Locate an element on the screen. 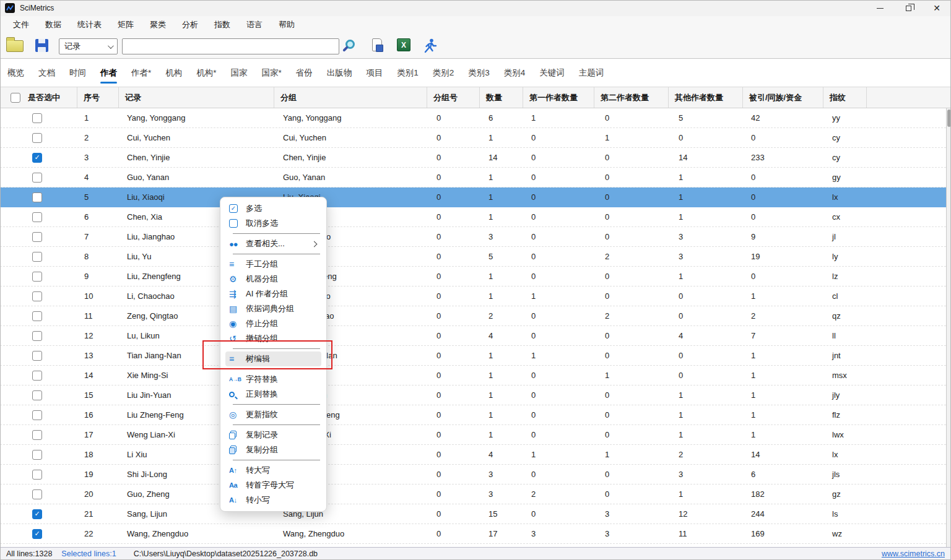 The height and width of the screenshot is (560, 951). menubar-item: 统计表 is located at coordinates (89, 25).